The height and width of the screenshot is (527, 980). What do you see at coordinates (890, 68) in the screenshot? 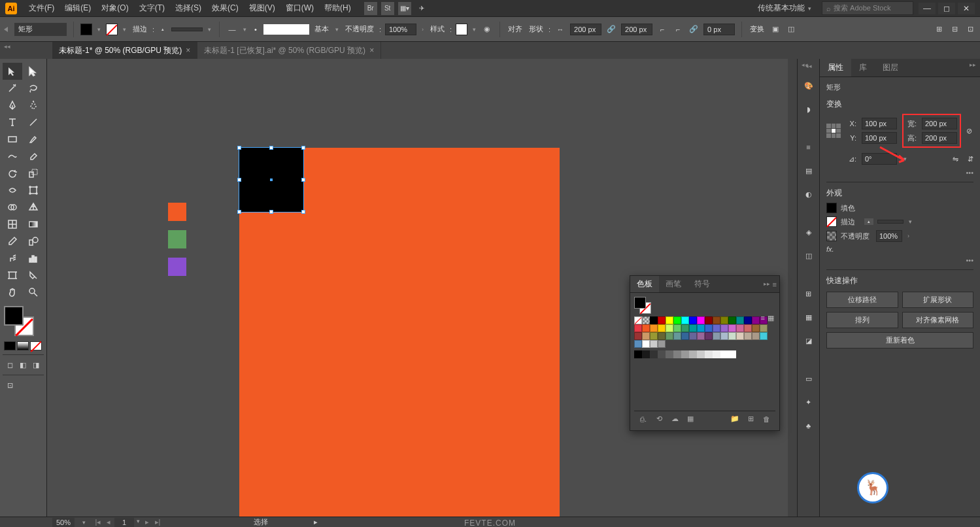
I see `tab-layers: 图层` at bounding box center [890, 68].